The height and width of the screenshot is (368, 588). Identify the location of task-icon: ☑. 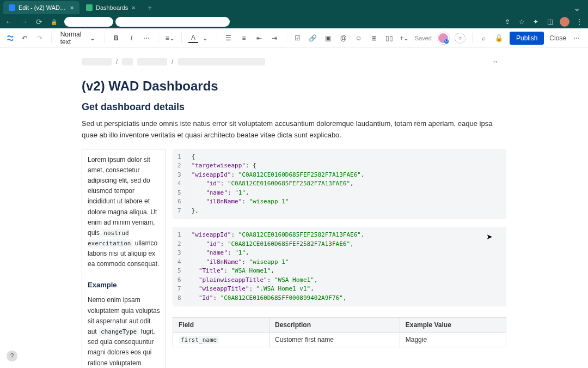
(298, 38).